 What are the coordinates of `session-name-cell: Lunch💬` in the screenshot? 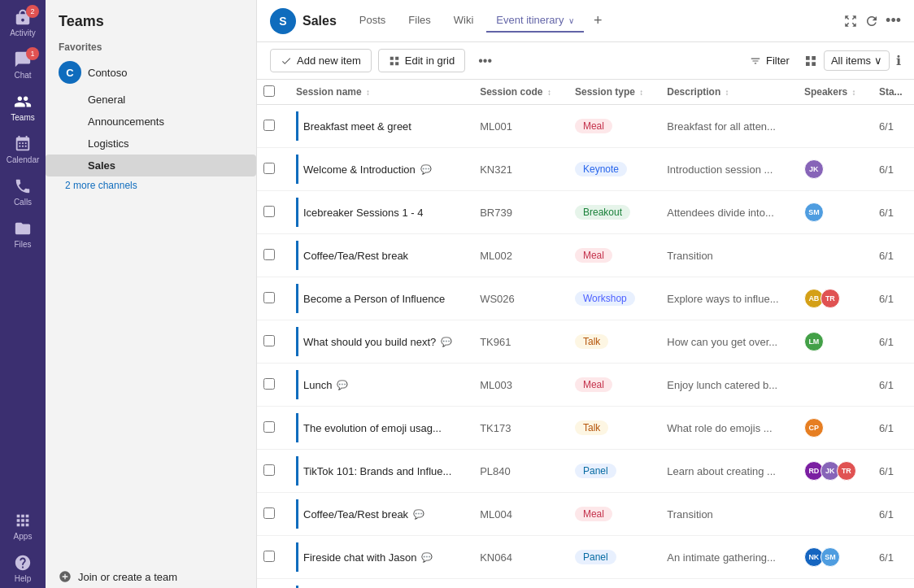 It's located at (378, 385).